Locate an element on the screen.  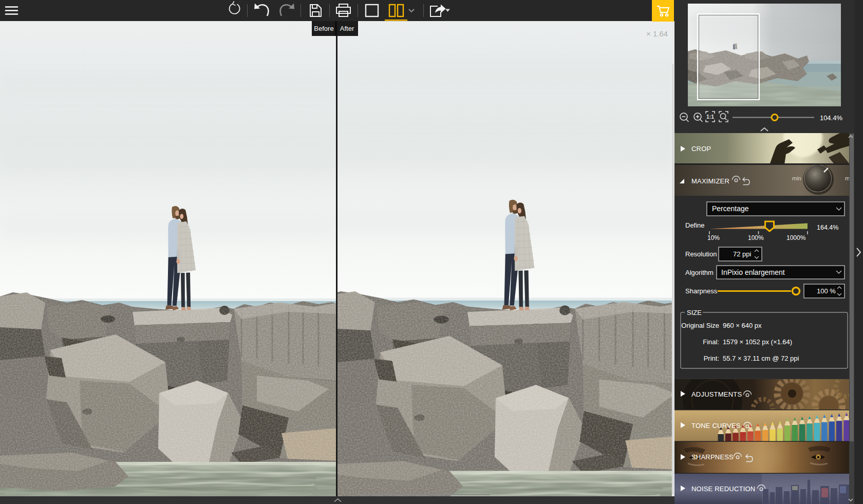
svg-text: 164.4% is located at coordinates (828, 228).